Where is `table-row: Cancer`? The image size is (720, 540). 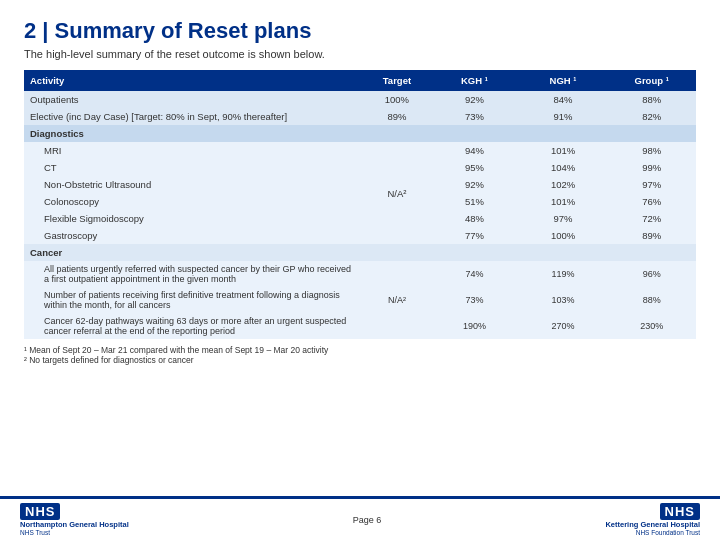 table-row: Cancer is located at coordinates (360, 252).